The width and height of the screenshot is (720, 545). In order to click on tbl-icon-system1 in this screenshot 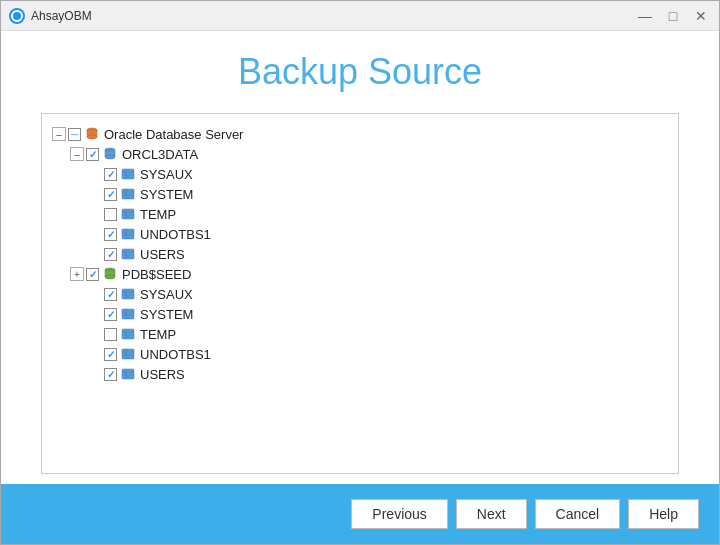, I will do `click(128, 194)`.